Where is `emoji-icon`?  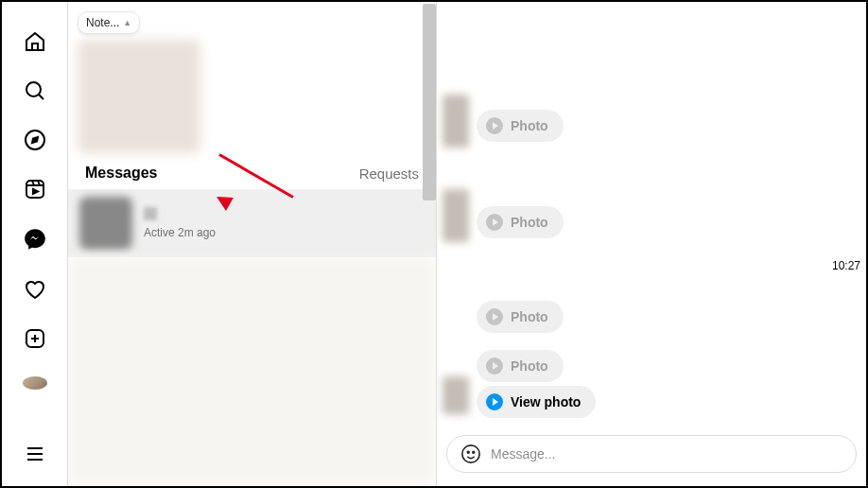 emoji-icon is located at coordinates (471, 454).